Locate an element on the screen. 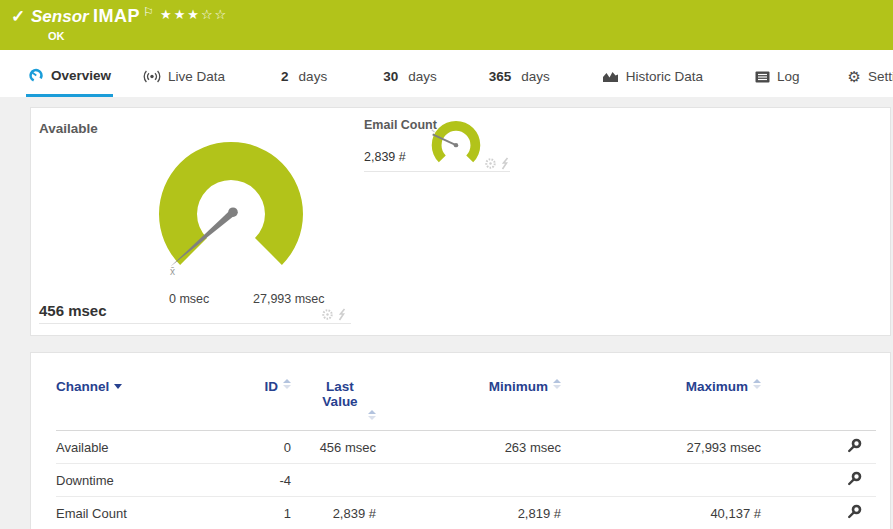 The height and width of the screenshot is (529, 893). tab-log-label: Log is located at coordinates (788, 76).